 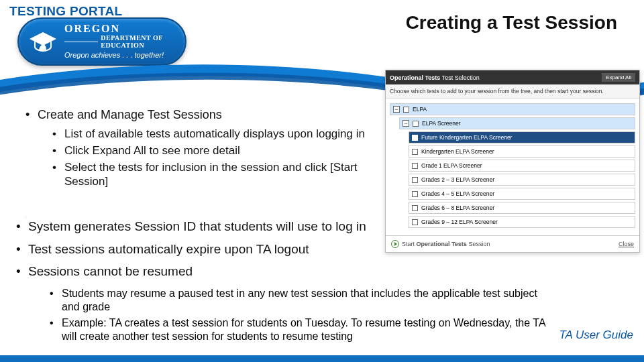 I want to click on subbullet-list-tests: List of available tests automatically di…, so click(x=215, y=134).